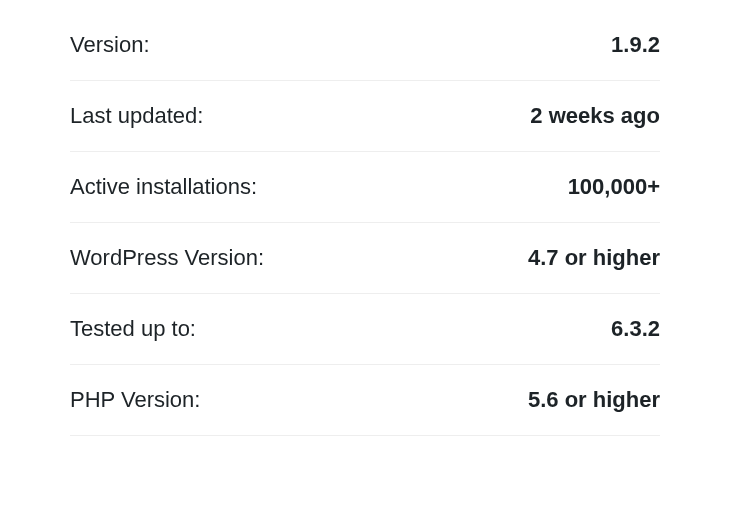 This screenshot has width=730, height=518. I want to click on info-label: WordPress Version:, so click(167, 258).